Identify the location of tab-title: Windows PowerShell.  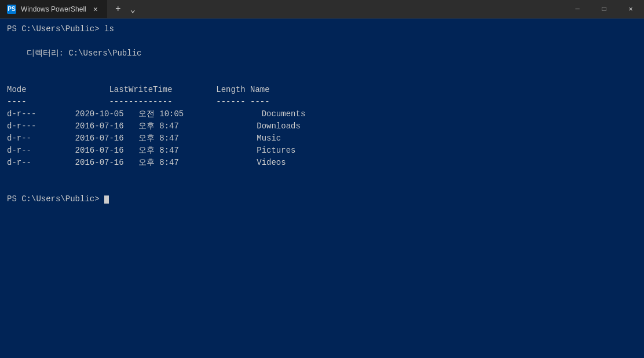
(53, 9).